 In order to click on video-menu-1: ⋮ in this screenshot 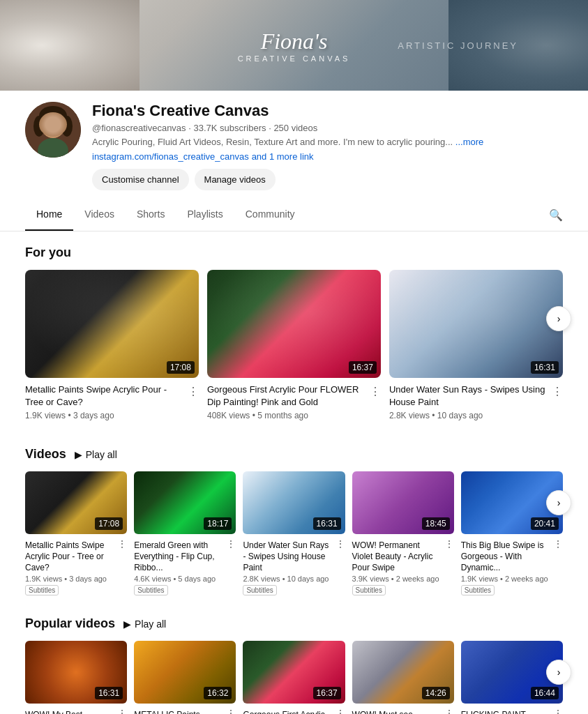, I will do `click(193, 403)`.